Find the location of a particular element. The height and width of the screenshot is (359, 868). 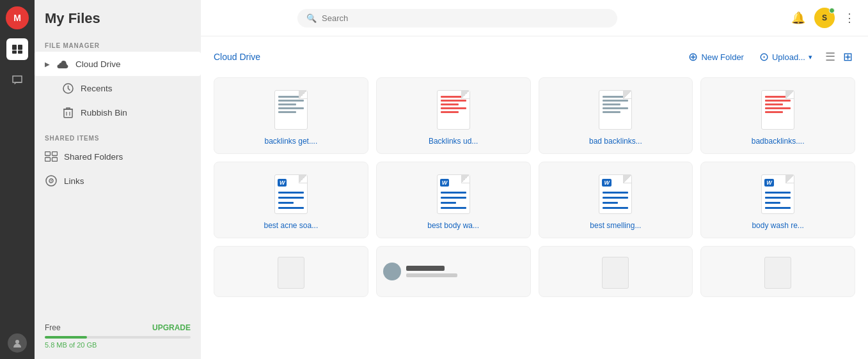

file-icon-f1 is located at coordinates (291, 110).